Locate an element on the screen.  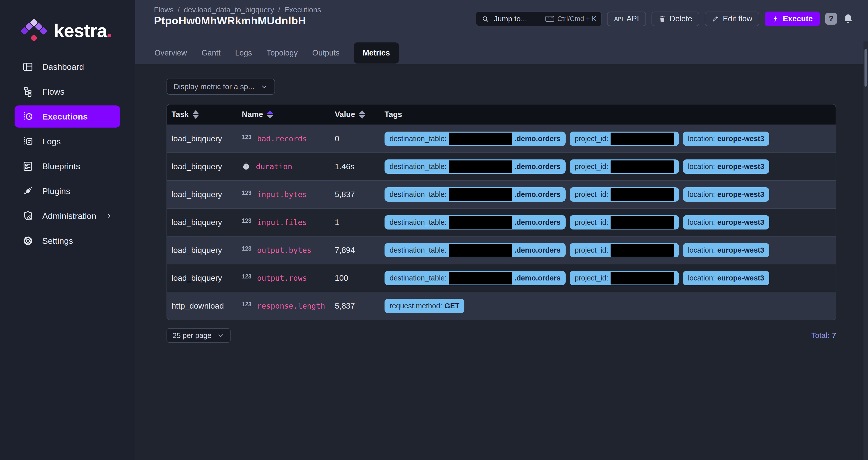
scrollbar-track is located at coordinates (866, 251).